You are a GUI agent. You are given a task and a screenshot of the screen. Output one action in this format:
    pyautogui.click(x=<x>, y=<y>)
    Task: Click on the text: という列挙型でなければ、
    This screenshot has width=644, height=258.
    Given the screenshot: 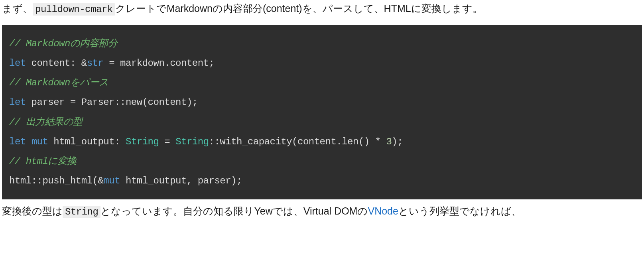 What is the action you would take?
    pyautogui.click(x=460, y=211)
    